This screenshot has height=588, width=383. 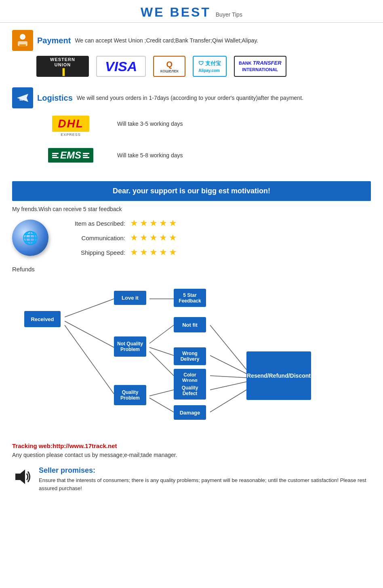 I want to click on dhl-logo: DHL EXPRESS, so click(x=71, y=124).